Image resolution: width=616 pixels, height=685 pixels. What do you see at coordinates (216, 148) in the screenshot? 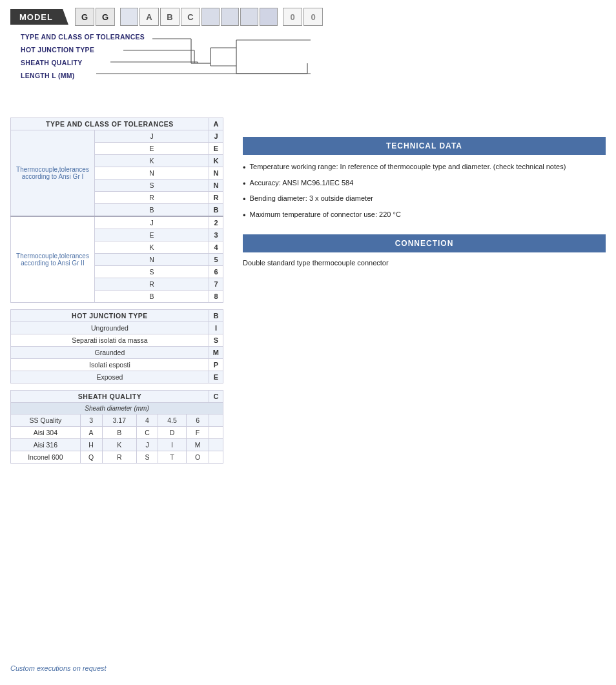
I see `tol-code: E` at bounding box center [216, 148].